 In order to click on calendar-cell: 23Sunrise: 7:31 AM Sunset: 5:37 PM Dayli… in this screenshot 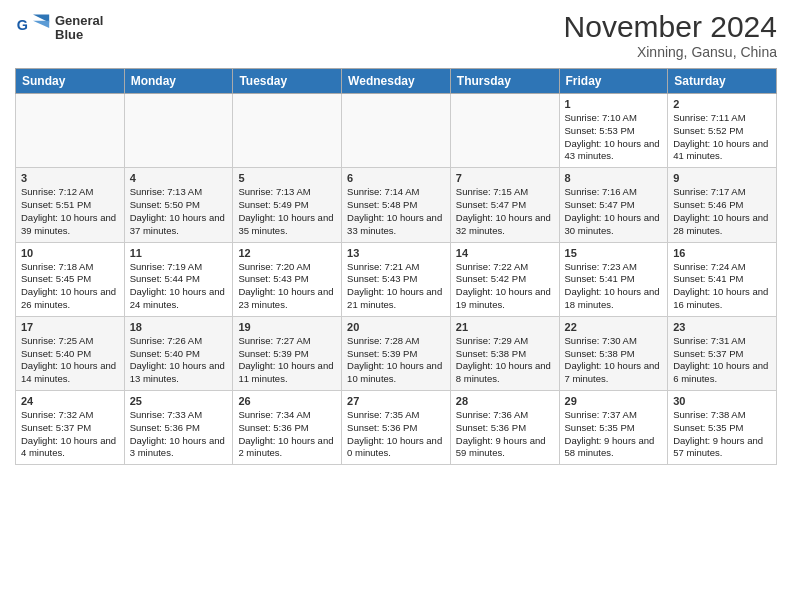, I will do `click(722, 353)`.